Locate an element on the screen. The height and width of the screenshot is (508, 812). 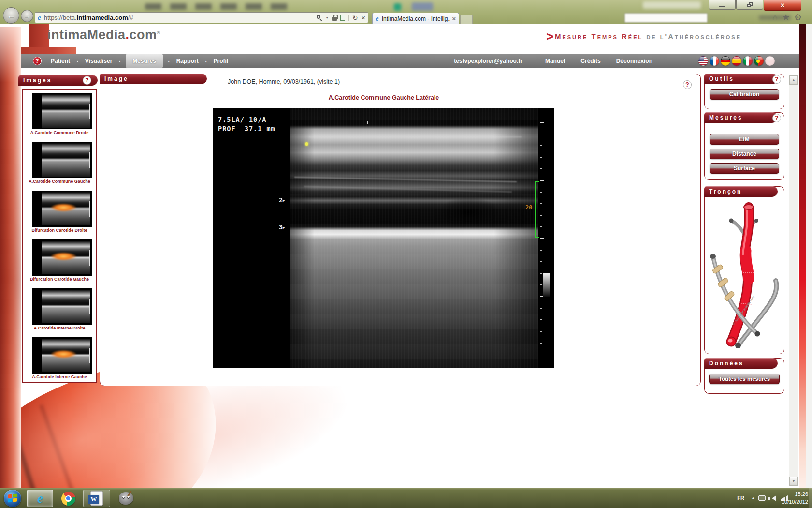
divider is located at coordinates (185, 49).